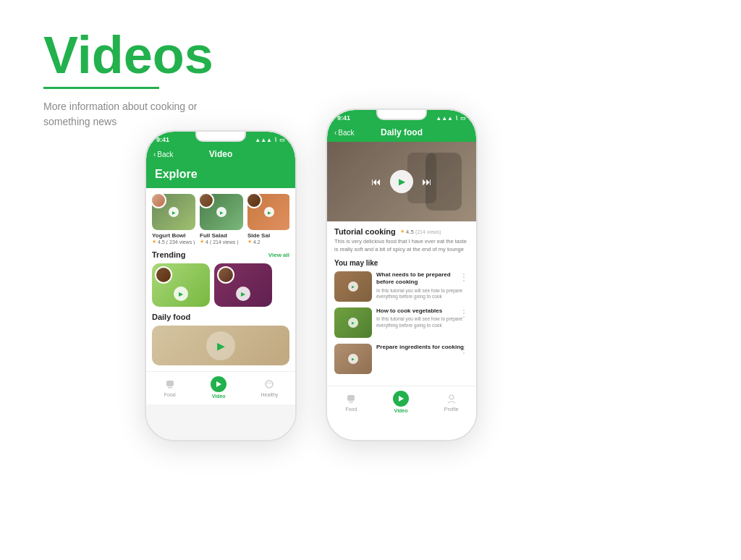 This screenshot has height=560, width=741. What do you see at coordinates (255, 201) in the screenshot?
I see `avatar-man2` at bounding box center [255, 201].